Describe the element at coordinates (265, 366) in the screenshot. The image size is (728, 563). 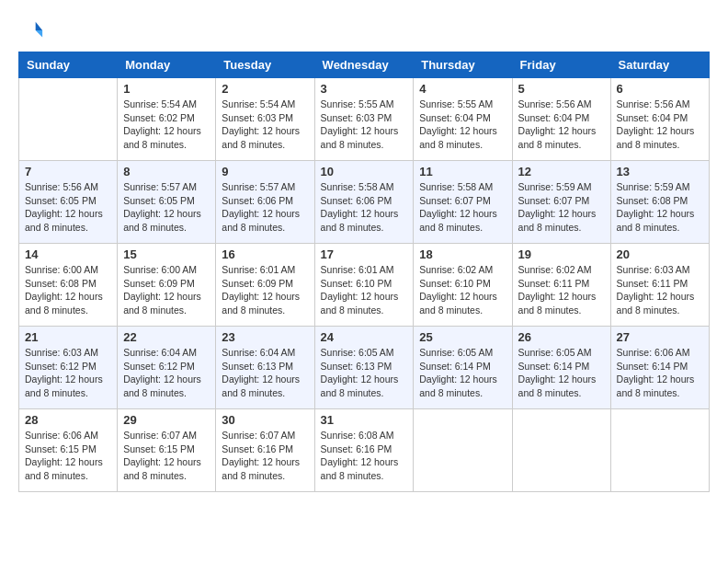
I see `sunset-text: Sunset: 6:13 PM` at that location.